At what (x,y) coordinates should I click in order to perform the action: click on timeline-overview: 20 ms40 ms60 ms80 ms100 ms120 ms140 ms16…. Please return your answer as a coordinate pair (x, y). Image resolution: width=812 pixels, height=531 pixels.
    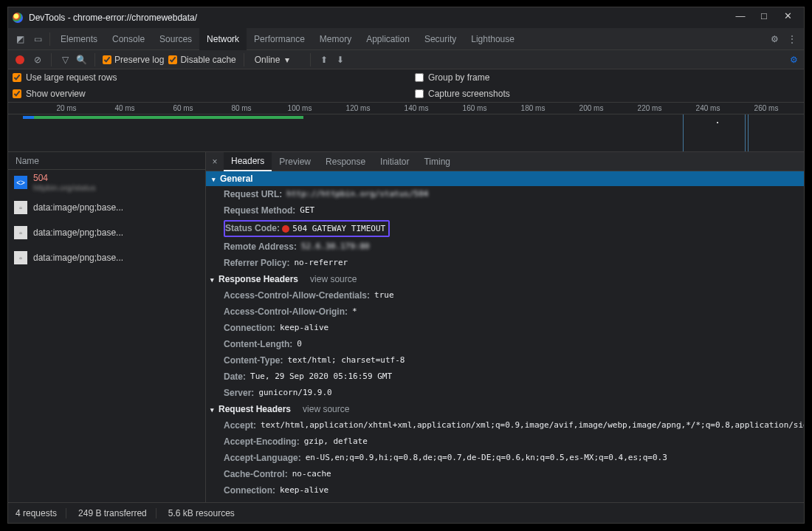
    Looking at the image, I should click on (406, 127).